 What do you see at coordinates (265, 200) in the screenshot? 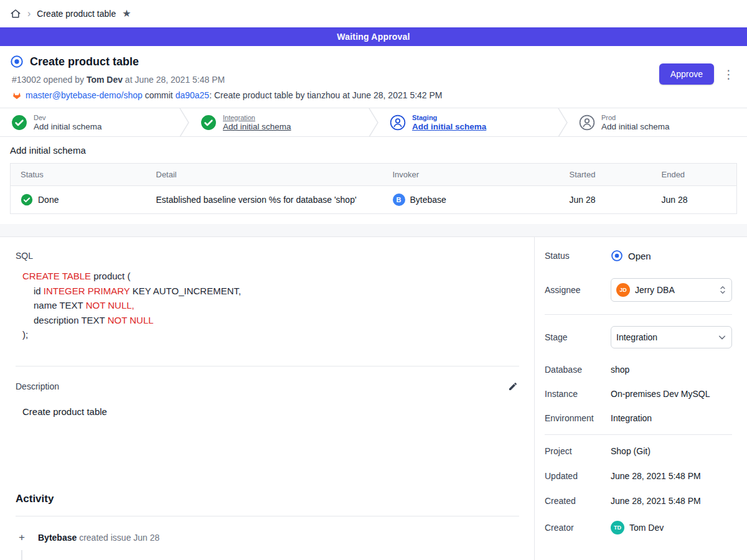
I see `task-detail: Established baseline version %s for data…` at bounding box center [265, 200].